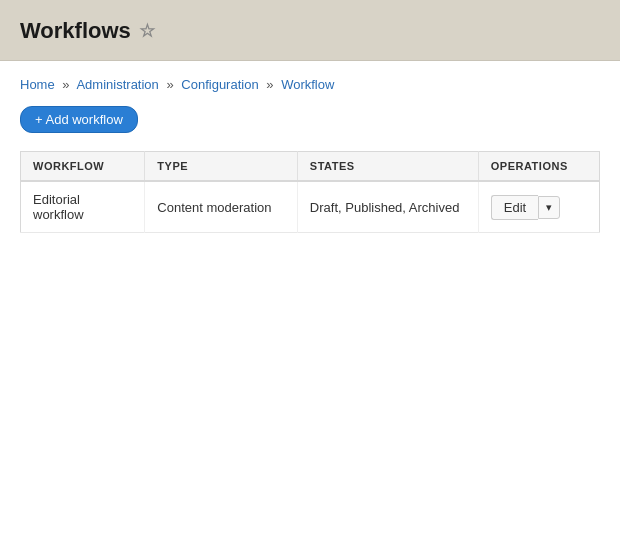  What do you see at coordinates (83, 207) in the screenshot?
I see `workflow-name-cell: Editorial workflow` at bounding box center [83, 207].